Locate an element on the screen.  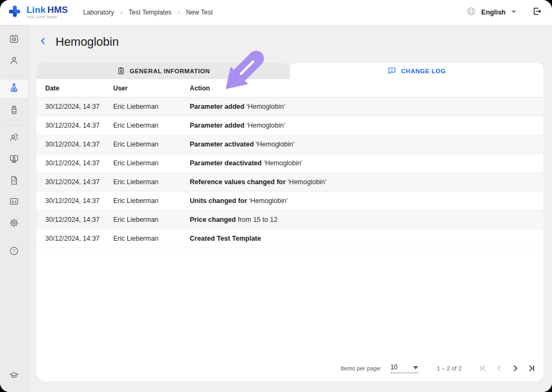
tab-label: GENERAL INFORMATION is located at coordinates (170, 71).